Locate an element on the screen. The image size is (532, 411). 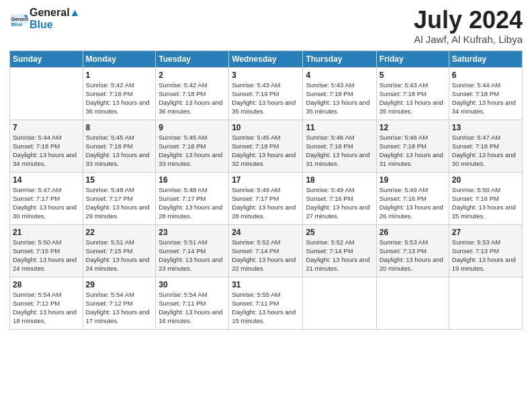
weekday-header-sunday: Sunday is located at coordinates (47, 59).